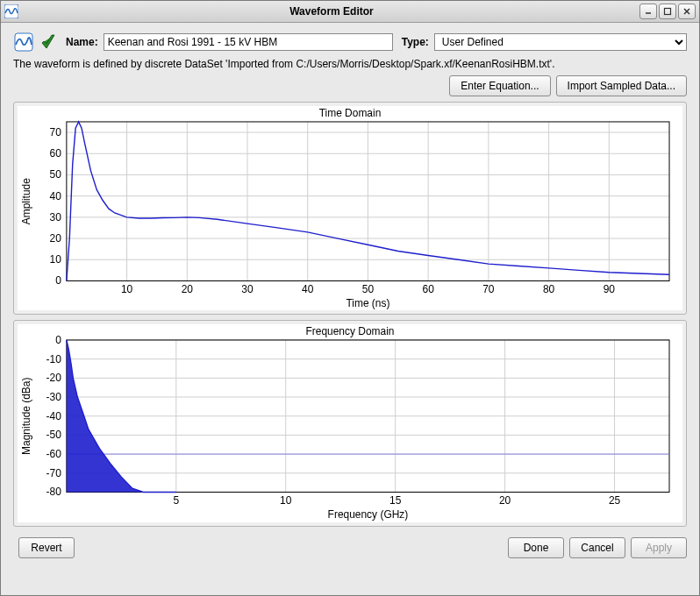 This screenshot has height=596, width=700. Describe the element at coordinates (621, 86) in the screenshot. I see `import-sampled-button: Import Sampled Data...` at that location.